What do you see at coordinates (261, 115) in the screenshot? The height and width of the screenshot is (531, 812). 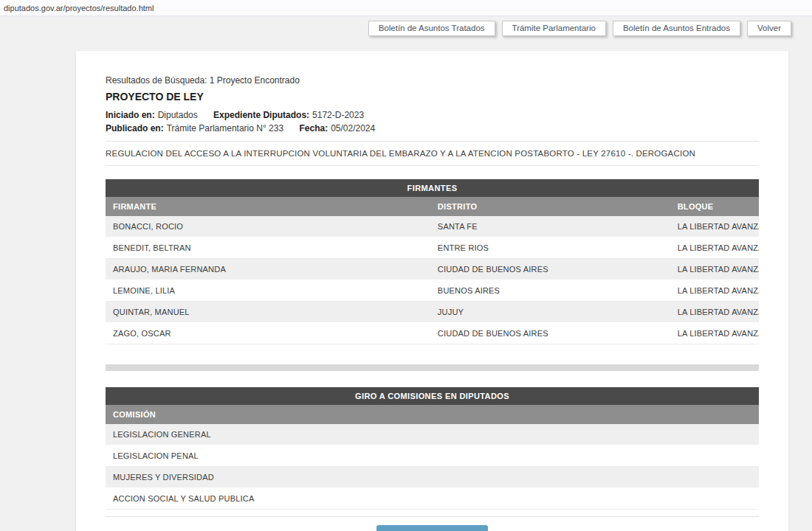 I see `expediente-label: Expediente Diputados:` at bounding box center [261, 115].